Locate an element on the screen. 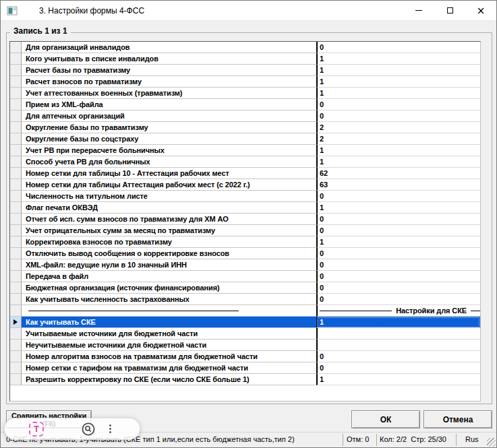  close-icon: × is located at coordinates (481, 11).